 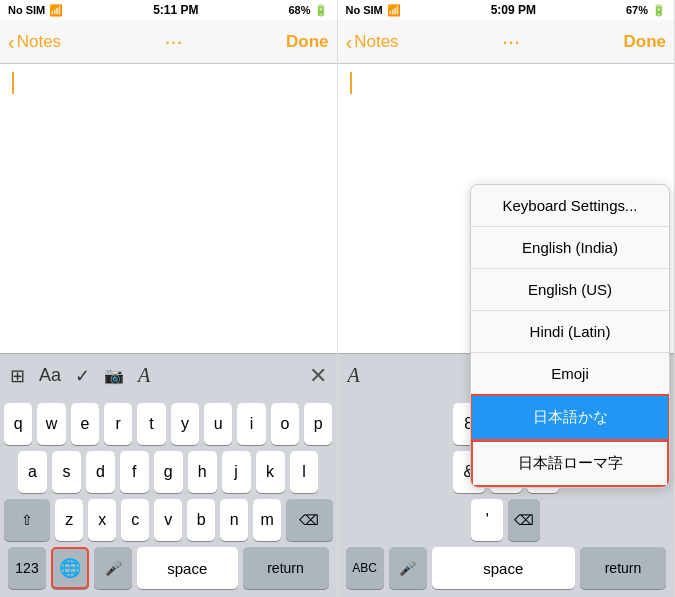 I want to click on done-button-left: Done, so click(x=308, y=42).